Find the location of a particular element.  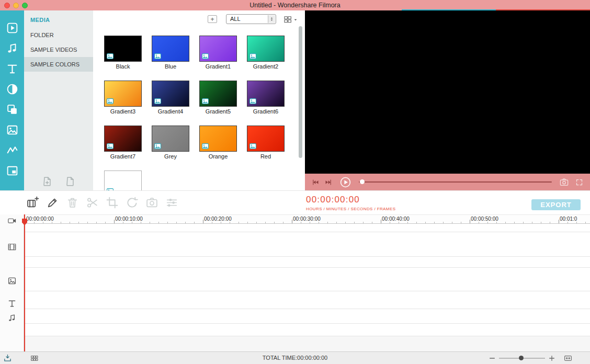

media-panel-item-folder: FOLDER is located at coordinates (59, 35).